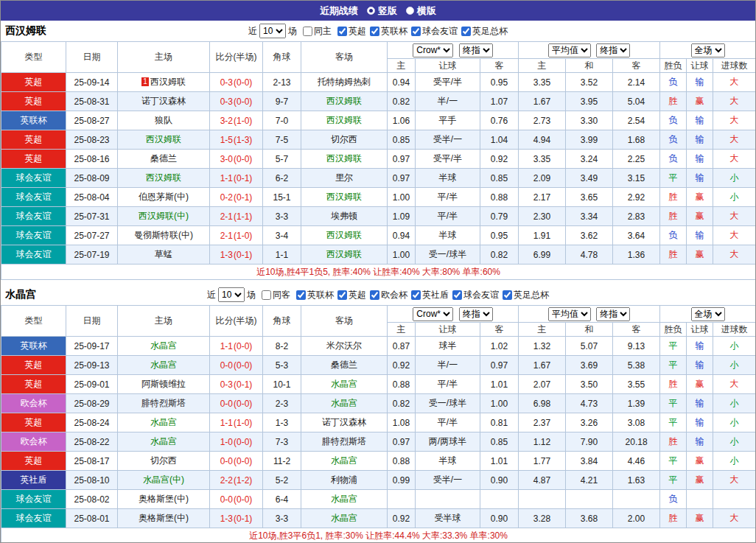 The height and width of the screenshot is (543, 756). What do you see at coordinates (164, 216) in the screenshot?
I see `home-team-name: 西汉姆联(中)` at bounding box center [164, 216].